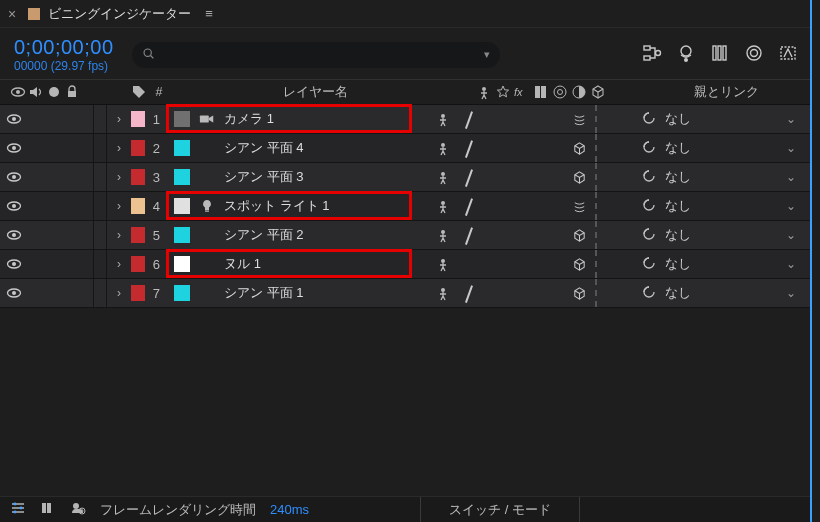  What do you see at coordinates (124, 14) in the screenshot?
I see `composition-tab: ビニングインジケーター` at bounding box center [124, 14].